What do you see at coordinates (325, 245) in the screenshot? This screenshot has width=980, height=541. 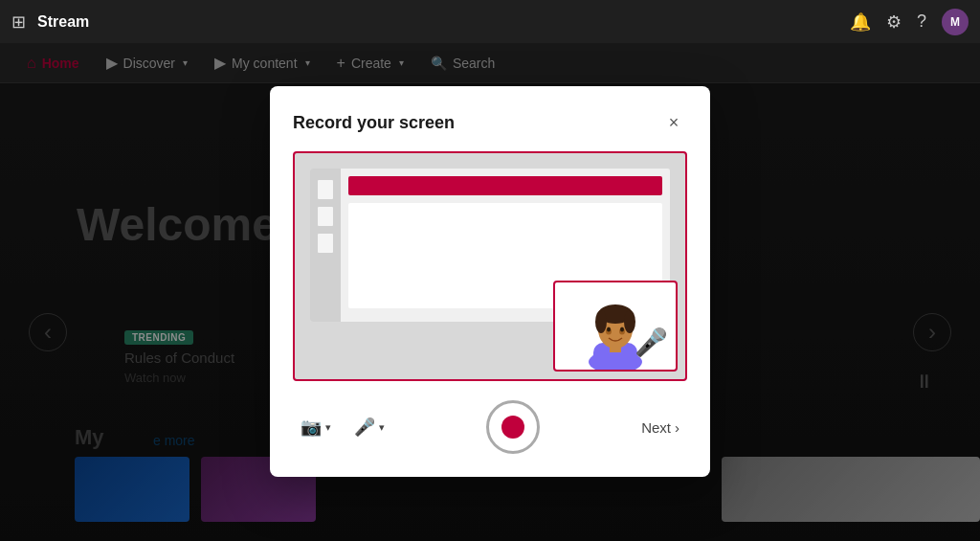 I see `screen-sidebar` at bounding box center [325, 245].